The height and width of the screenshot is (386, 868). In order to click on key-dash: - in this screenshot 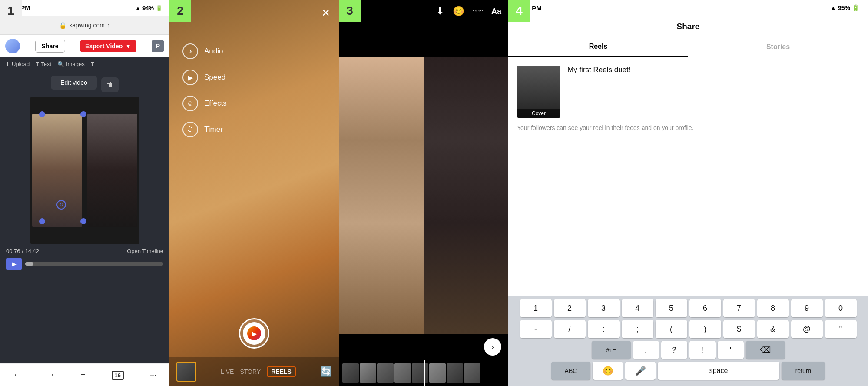, I will do `click(536, 329)`.